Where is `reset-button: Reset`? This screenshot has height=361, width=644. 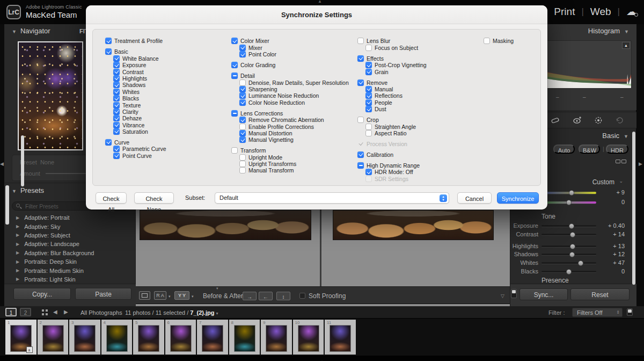 reset-button: Reset is located at coordinates (600, 294).